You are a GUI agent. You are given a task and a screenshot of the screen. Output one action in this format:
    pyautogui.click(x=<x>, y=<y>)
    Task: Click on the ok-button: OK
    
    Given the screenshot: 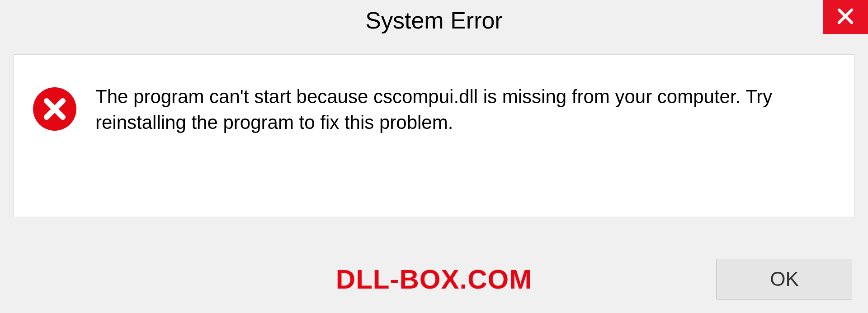 What is the action you would take?
    pyautogui.click(x=784, y=279)
    